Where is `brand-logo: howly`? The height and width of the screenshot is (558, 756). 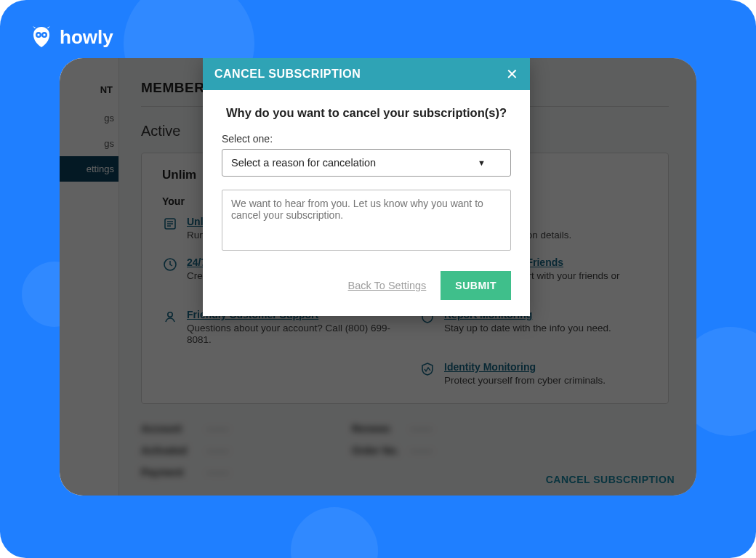
brand-logo: howly is located at coordinates (71, 37).